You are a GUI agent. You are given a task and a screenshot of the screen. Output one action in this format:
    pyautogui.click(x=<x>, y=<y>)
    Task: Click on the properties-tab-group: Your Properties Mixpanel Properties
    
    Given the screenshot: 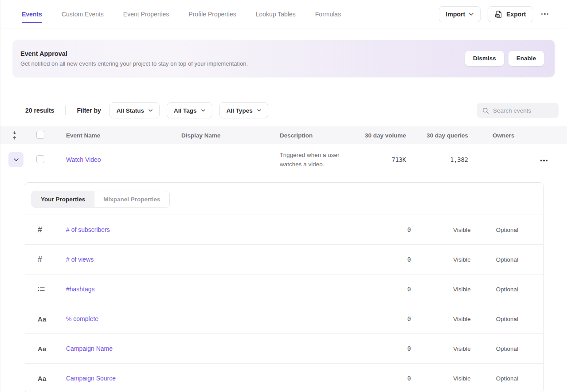 What is the action you would take?
    pyautogui.click(x=101, y=199)
    